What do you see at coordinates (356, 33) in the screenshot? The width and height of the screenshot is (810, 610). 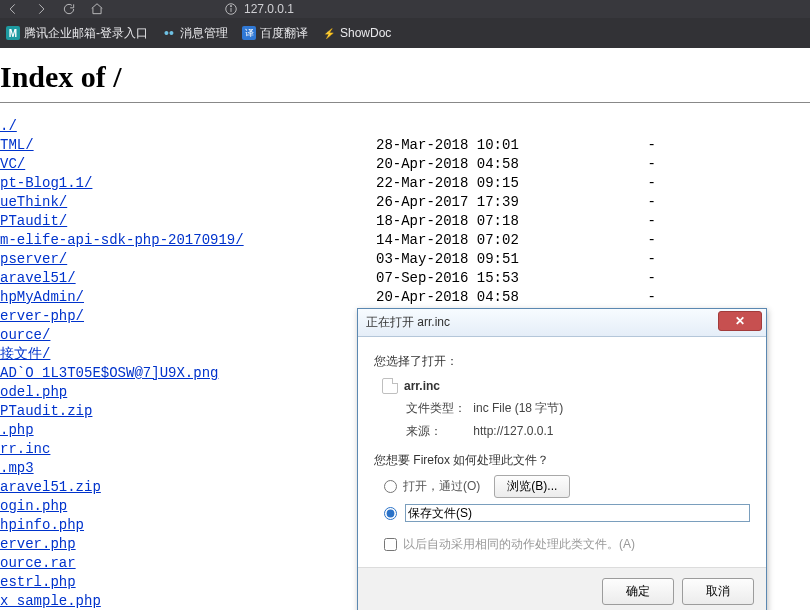 I see `bookmark-item: ⚡ShowDoc` at bounding box center [356, 33].